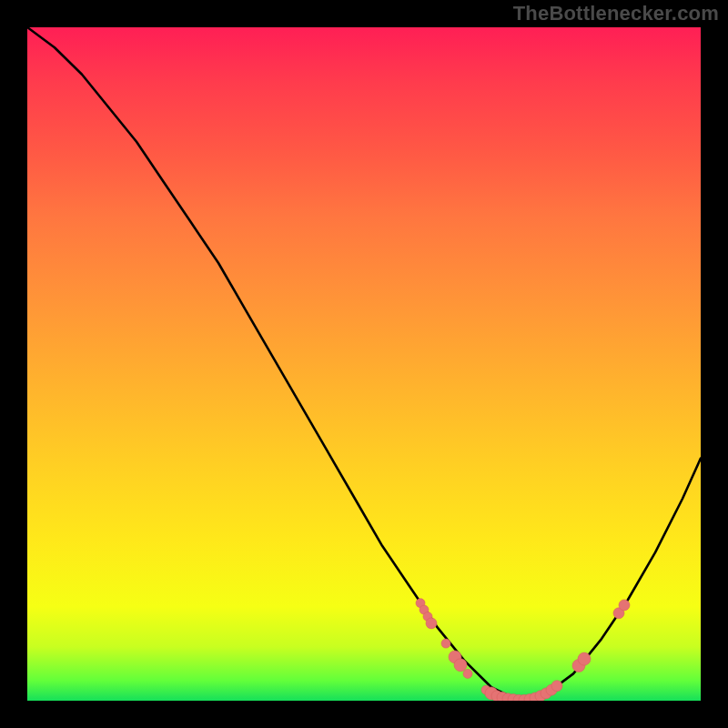 The height and width of the screenshot is (728, 728). Describe the element at coordinates (616, 14) in the screenshot. I see `watermark-text: TheBottlenecker.com` at that location.